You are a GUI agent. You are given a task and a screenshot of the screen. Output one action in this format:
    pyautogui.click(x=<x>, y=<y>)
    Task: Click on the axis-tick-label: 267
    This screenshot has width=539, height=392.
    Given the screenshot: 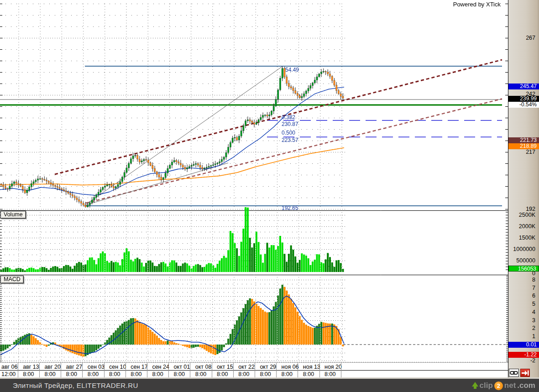 What is the action you would take?
    pyautogui.click(x=530, y=38)
    